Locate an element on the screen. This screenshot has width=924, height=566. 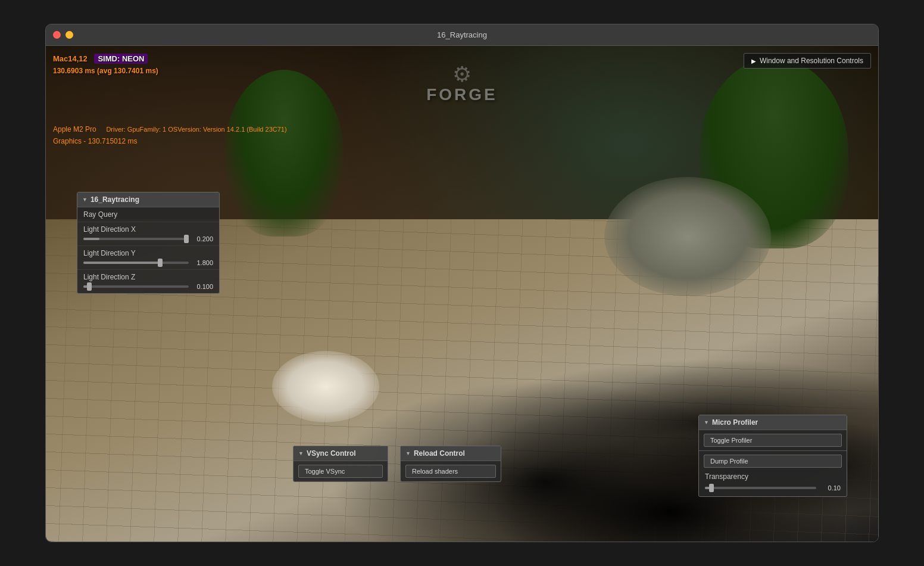
table is located at coordinates (326, 387).